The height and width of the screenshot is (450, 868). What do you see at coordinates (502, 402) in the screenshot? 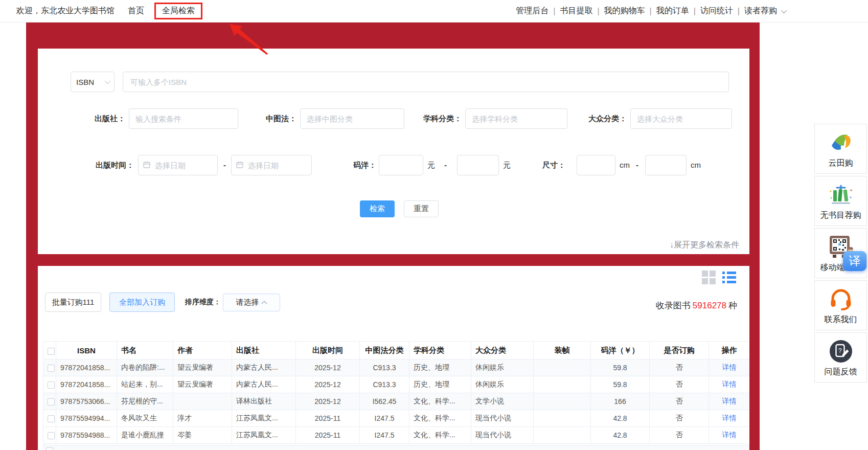
I see `cell: 文学小说` at bounding box center [502, 402].